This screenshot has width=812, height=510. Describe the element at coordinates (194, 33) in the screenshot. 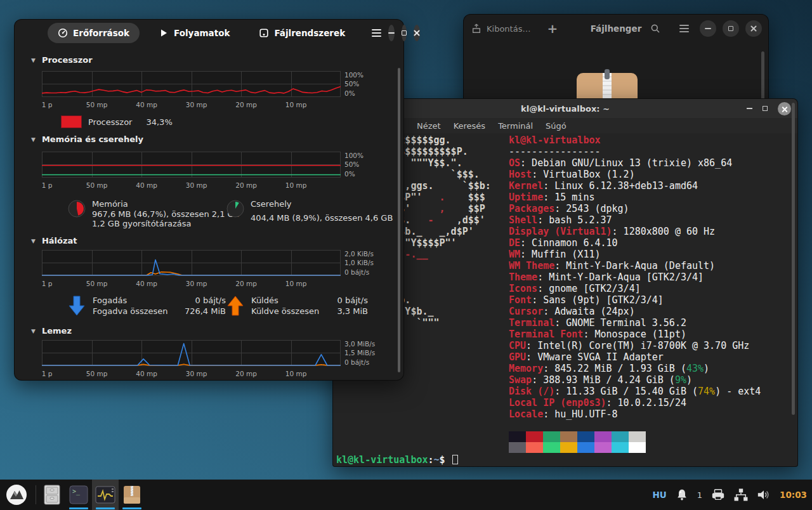

I see `tab-processes: Folyamatok` at that location.